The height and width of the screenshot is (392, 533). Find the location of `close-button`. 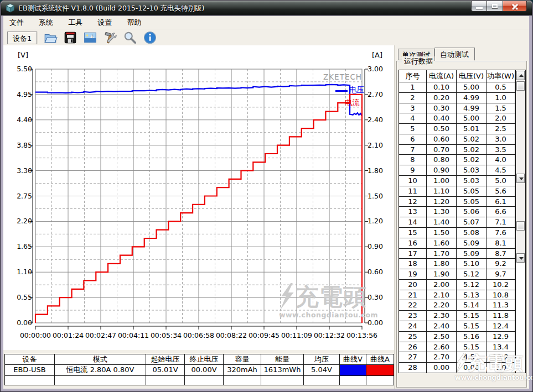

close-button is located at coordinates (515, 7).